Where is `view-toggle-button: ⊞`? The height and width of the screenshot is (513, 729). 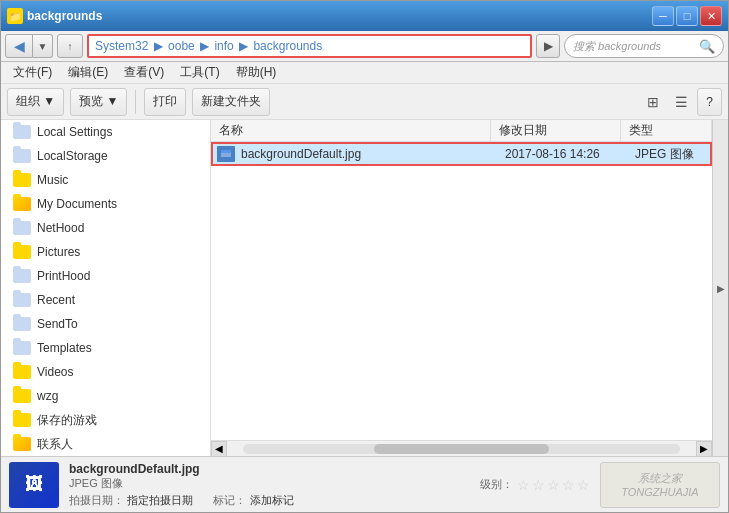
view-toggle-button: ⊞ is located at coordinates (653, 102).